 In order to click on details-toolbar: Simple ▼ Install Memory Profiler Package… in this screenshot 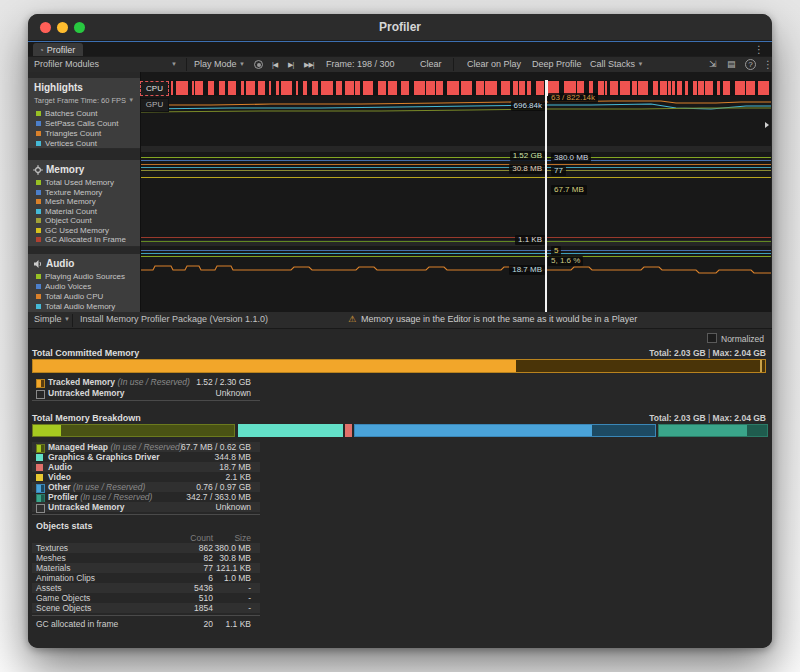, I will do `click(400, 320)`.